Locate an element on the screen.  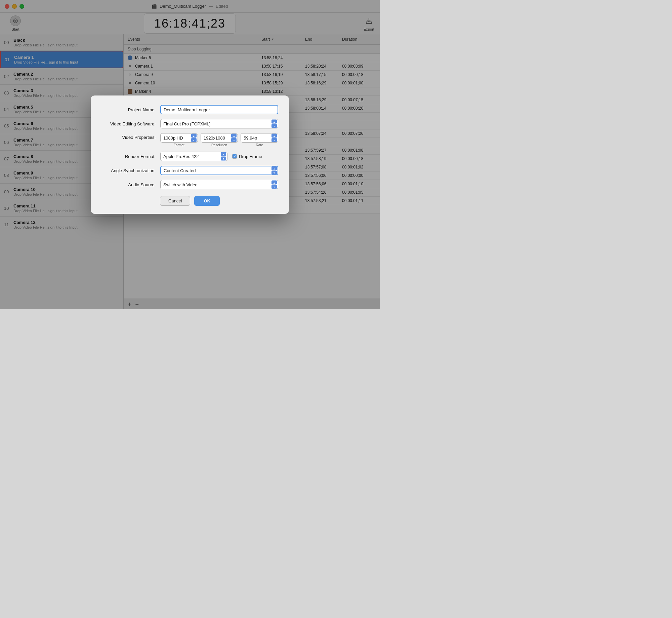
video-resolution-select: 1920x1080 is located at coordinates (219, 138).